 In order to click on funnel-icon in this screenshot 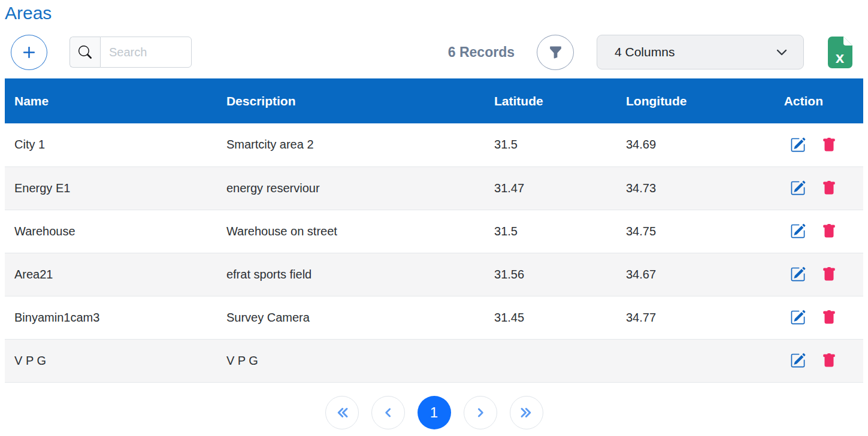, I will do `click(556, 53)`.